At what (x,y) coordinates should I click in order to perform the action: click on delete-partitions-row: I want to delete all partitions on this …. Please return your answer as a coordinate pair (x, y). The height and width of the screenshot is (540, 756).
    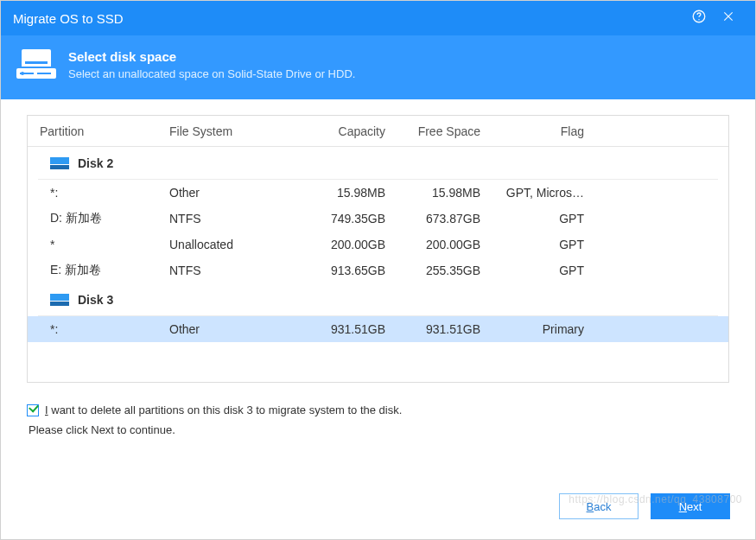
    Looking at the image, I should click on (378, 410).